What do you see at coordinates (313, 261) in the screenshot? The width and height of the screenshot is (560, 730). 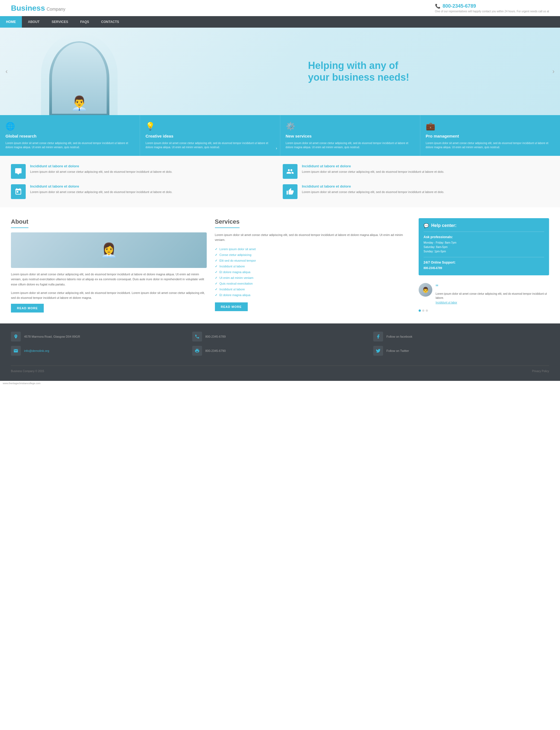 I see `list-item: Elit sed do eiusmod tempor` at bounding box center [313, 261].